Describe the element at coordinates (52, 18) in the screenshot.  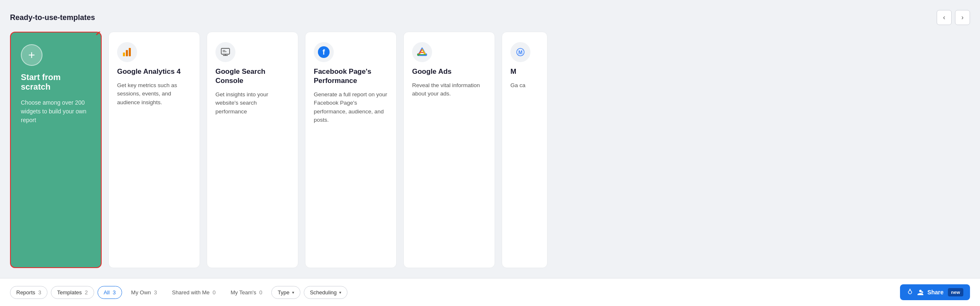
I see `section-title: Ready-to-use-templates` at that location.